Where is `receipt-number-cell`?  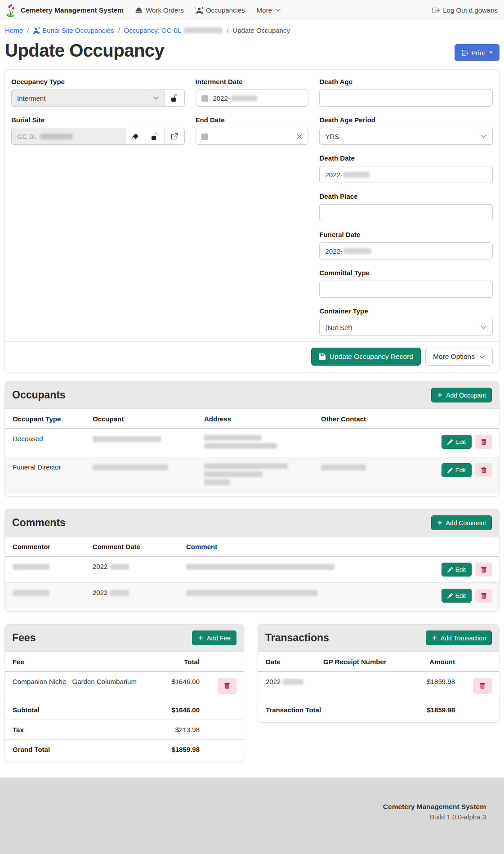
receipt-number-cell is located at coordinates (360, 686).